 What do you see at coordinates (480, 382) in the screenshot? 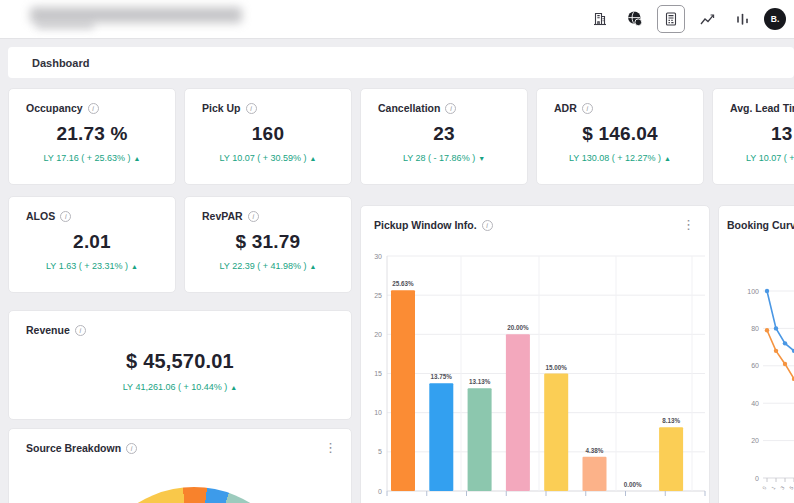
I see `svg-text: 13.13%` at bounding box center [480, 382].